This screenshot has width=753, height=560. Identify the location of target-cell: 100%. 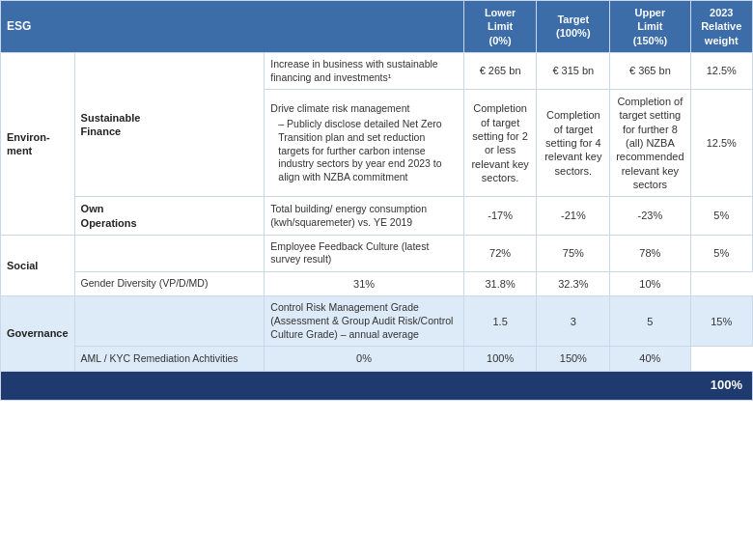
(500, 359).